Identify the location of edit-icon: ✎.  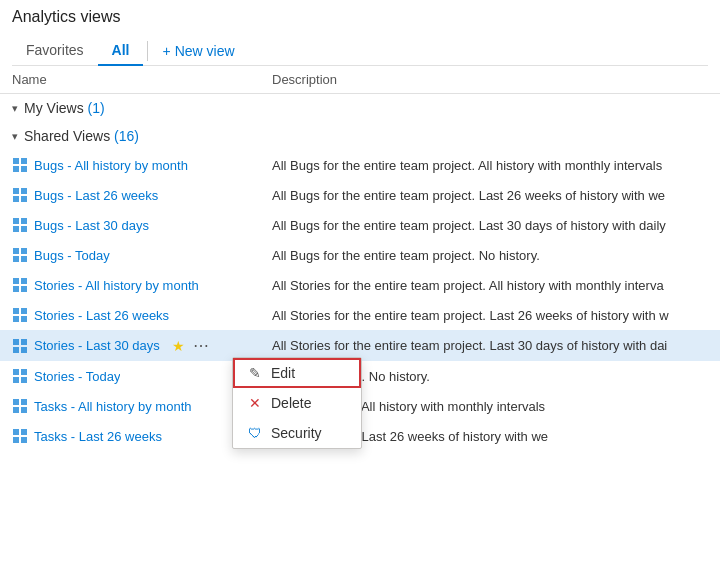
(255, 373).